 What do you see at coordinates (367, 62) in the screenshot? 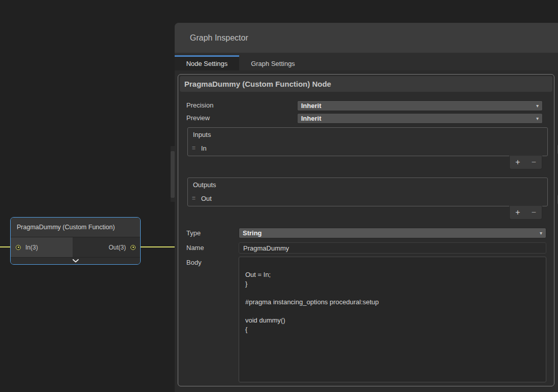
I see `inspector-tab-bar: Node Settings Graph Settings` at bounding box center [367, 62].